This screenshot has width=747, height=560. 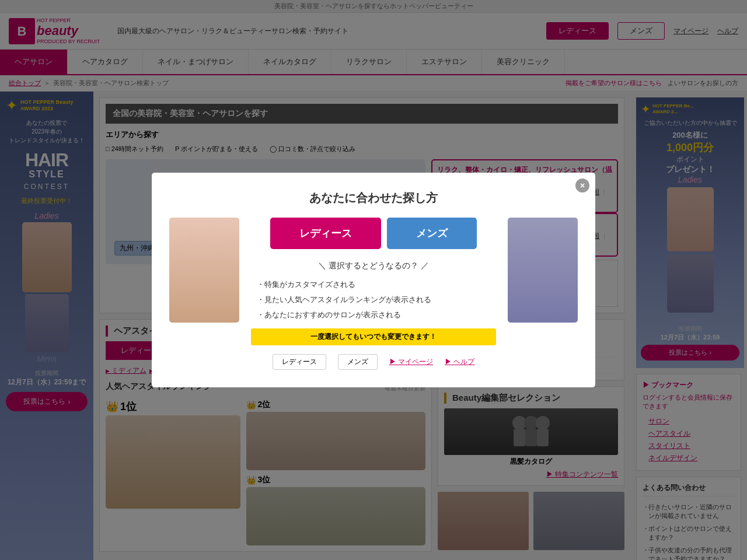 I want to click on modal-desc-list: ・特集がカスタマイズされる ・見たい人気ヘアスタイルランキングが表示される ・あ…, so click(x=374, y=300).